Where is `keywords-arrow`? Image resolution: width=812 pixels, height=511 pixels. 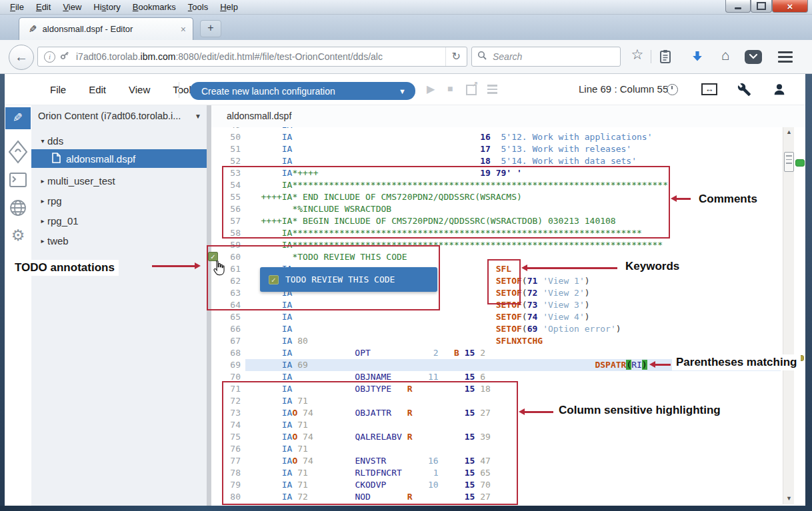 keywords-arrow is located at coordinates (572, 268).